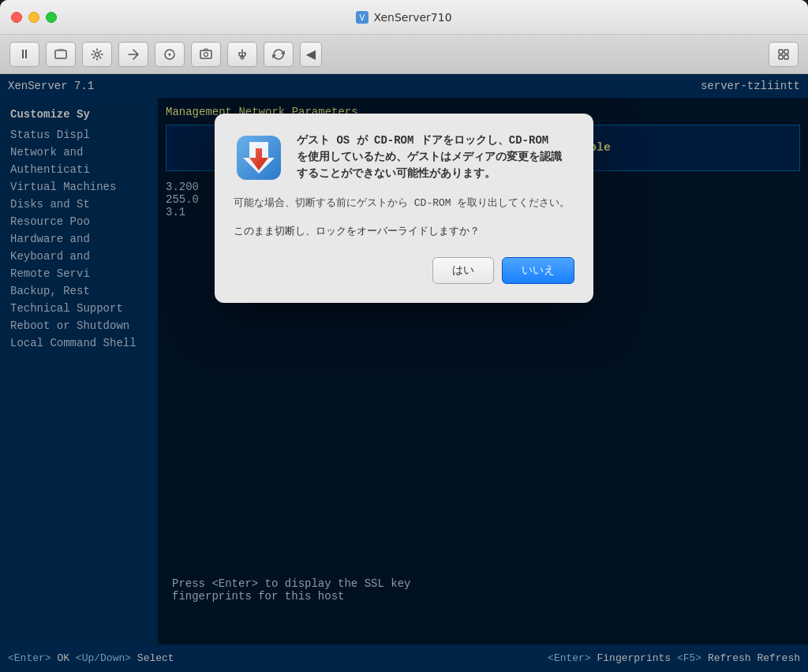 This screenshot has height=672, width=808. Describe the element at coordinates (404, 37) in the screenshot. I see `window-chrome: V XenServer710 ⏸` at that location.